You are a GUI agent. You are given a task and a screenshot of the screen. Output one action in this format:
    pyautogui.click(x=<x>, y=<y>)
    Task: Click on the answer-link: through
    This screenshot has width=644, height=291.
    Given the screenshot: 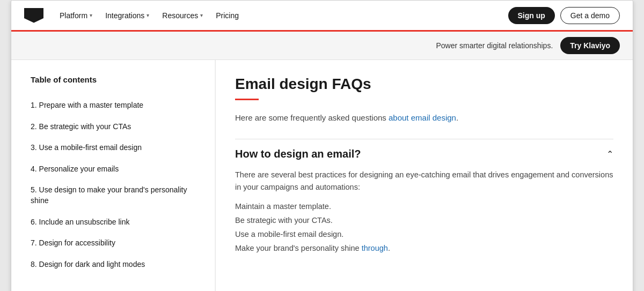 What is the action you would take?
    pyautogui.click(x=375, y=248)
    